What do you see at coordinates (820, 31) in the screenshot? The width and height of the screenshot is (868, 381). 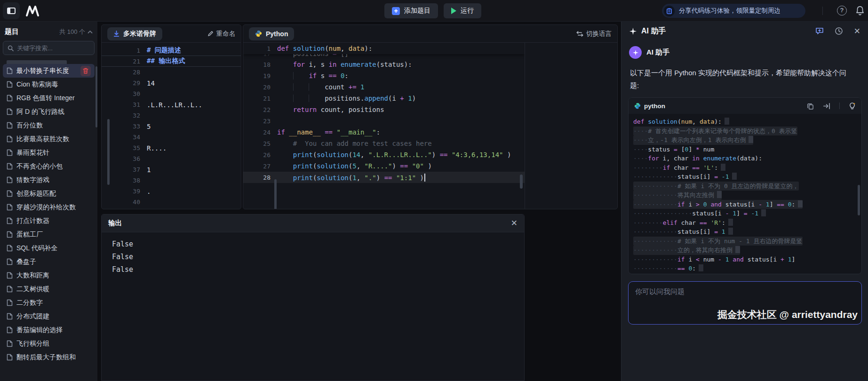 I see `new-chat-icon` at bounding box center [820, 31].